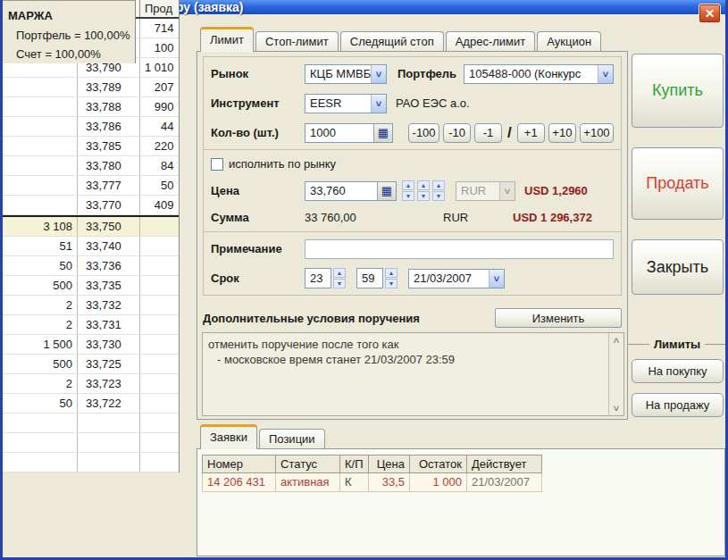 The width and height of the screenshot is (728, 560). What do you see at coordinates (389, 464) in the screenshot?
I see `col-price: Цена` at bounding box center [389, 464].